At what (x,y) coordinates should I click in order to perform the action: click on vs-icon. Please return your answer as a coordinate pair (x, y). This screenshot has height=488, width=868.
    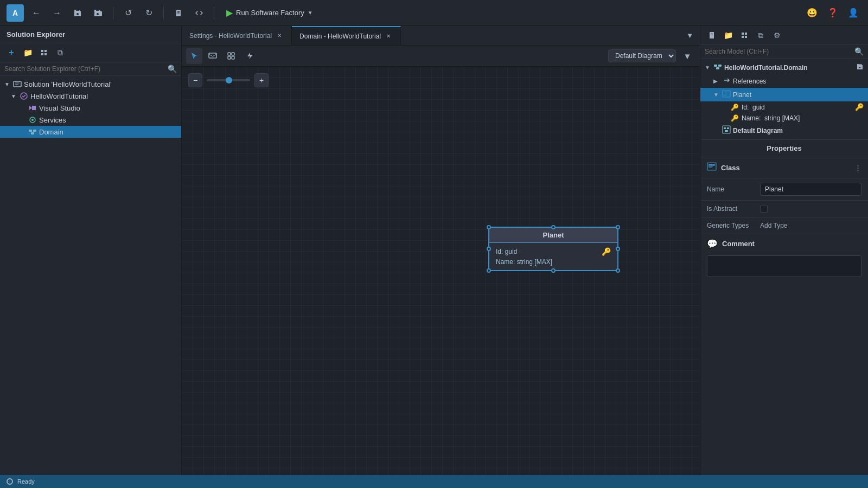
    Looking at the image, I should click on (33, 108).